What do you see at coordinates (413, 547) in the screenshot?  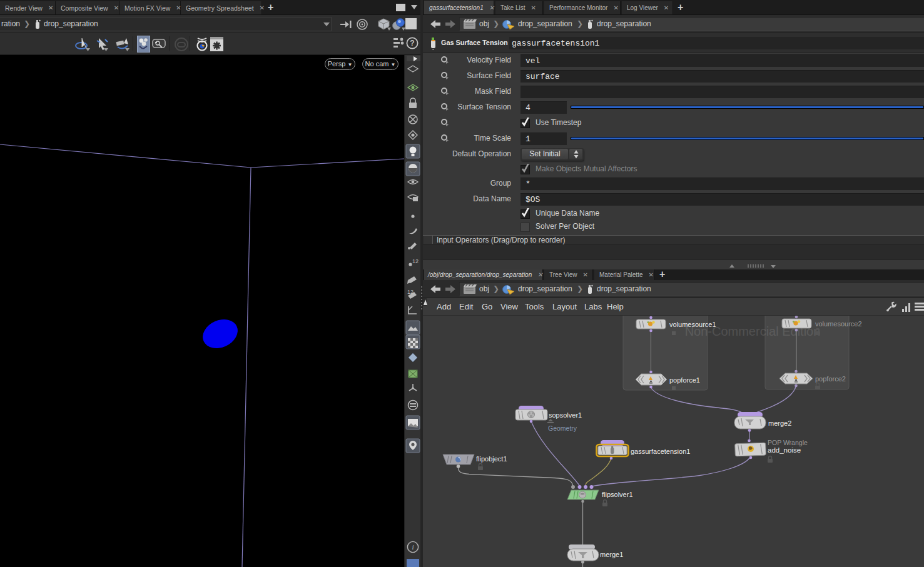 I see `svg-text: i` at bounding box center [413, 547].